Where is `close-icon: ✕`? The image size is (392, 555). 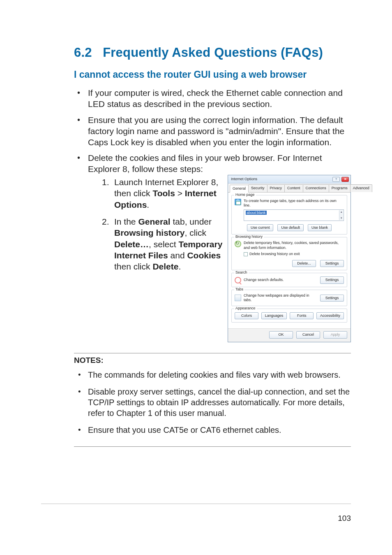 close-icon: ✕ is located at coordinates (345, 179).